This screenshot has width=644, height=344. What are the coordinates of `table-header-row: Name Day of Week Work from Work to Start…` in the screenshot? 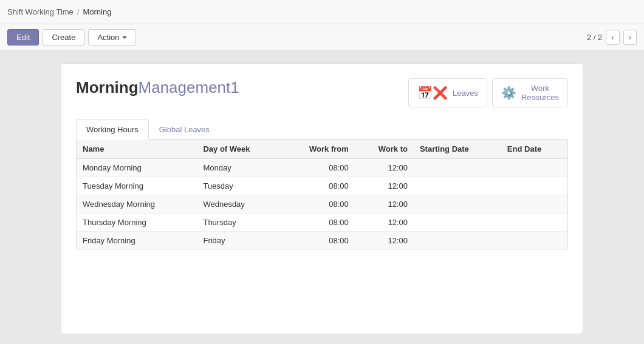 It's located at (322, 149).